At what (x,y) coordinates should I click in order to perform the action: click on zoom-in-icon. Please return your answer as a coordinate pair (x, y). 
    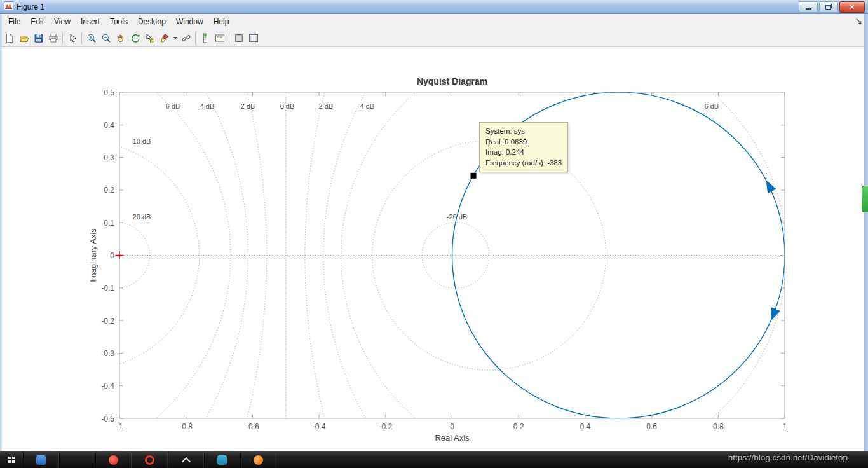
    Looking at the image, I should click on (92, 38).